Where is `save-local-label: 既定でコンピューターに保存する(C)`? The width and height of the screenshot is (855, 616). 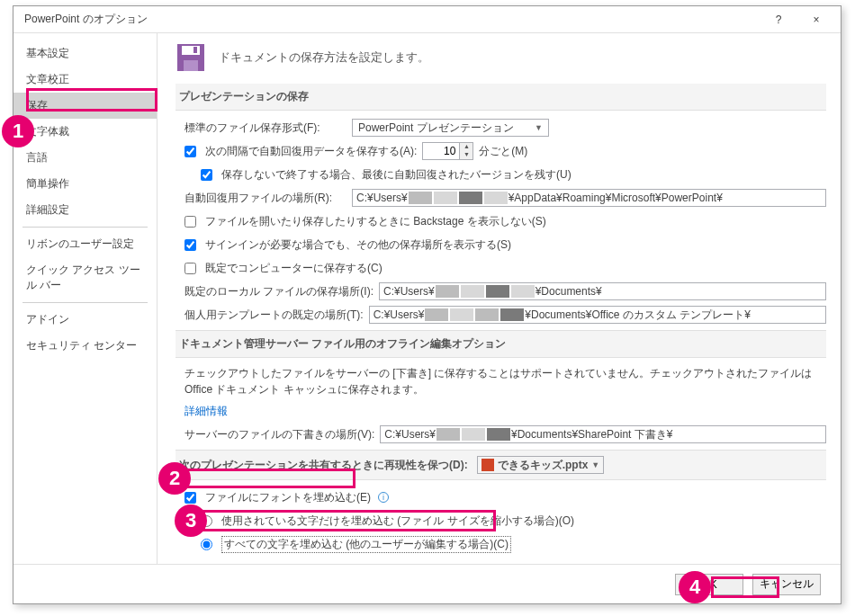 save-local-label: 既定でコンピューターに保存する(C) is located at coordinates (293, 268).